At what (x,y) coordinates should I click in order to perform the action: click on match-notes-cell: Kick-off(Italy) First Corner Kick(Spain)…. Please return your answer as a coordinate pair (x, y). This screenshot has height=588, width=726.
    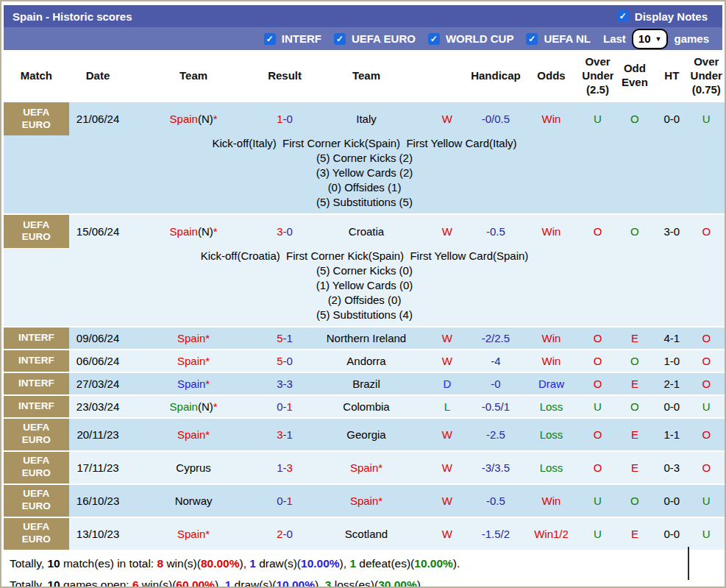
    Looking at the image, I should click on (365, 175).